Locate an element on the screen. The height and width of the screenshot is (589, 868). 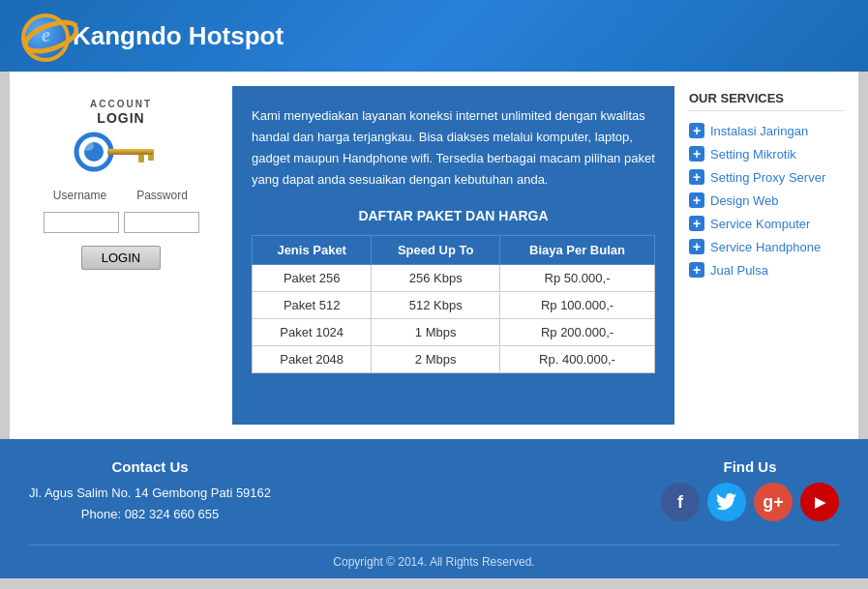
table-cell: Rp. 400.000,- is located at coordinates (578, 360).